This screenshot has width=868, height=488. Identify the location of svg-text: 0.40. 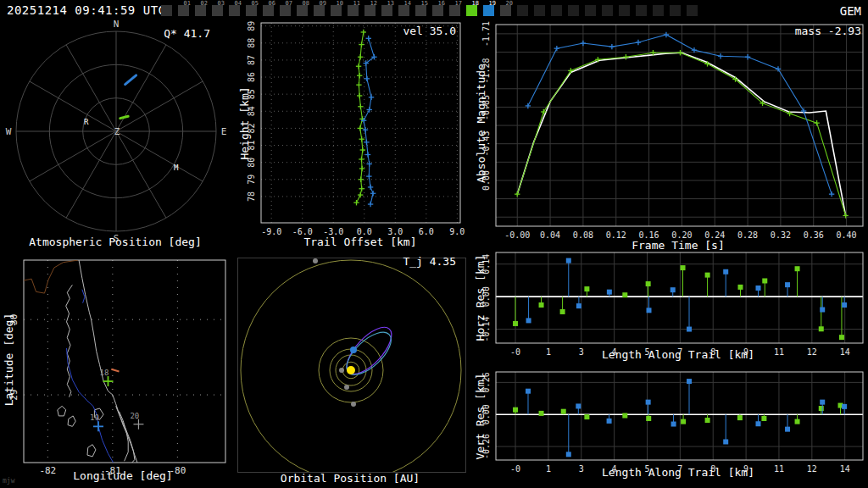
(847, 236).